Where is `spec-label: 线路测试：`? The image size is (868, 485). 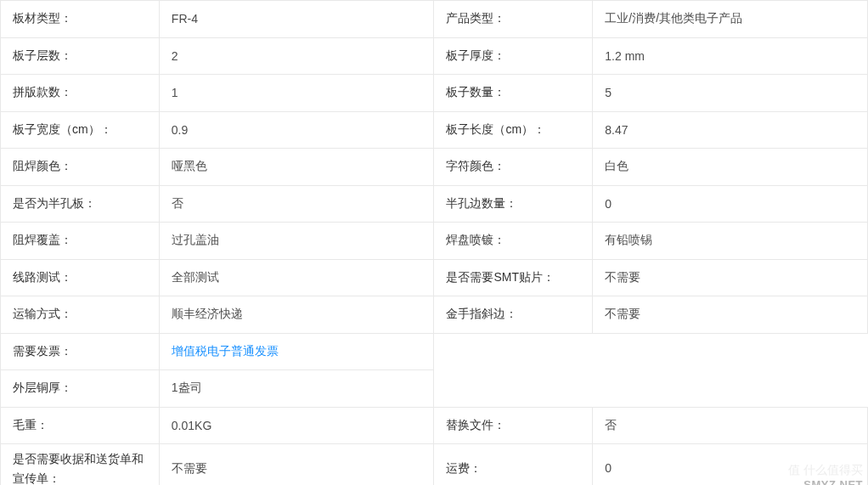
spec-label: 线路测试： is located at coordinates (80, 278).